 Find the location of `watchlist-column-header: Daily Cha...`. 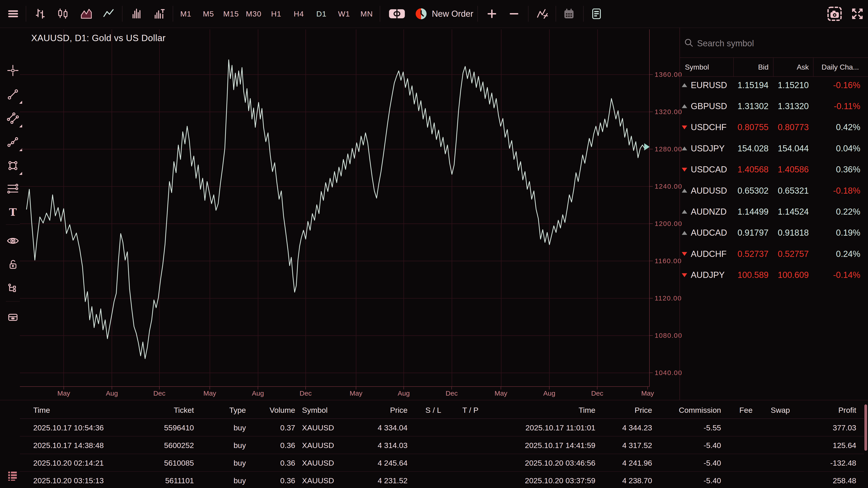

watchlist-column-header: Daily Cha... is located at coordinates (840, 67).